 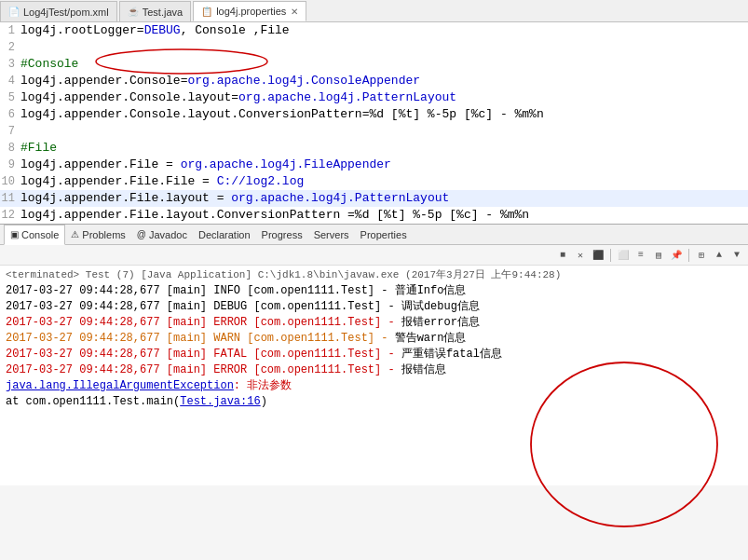 I want to click on line-num-4: 4, so click(x=10, y=81).